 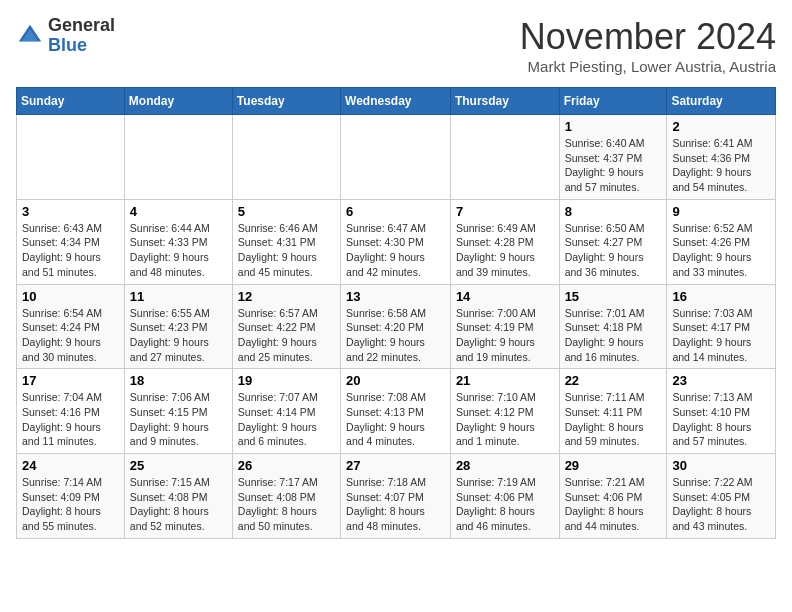 What do you see at coordinates (504, 326) in the screenshot?
I see `calendar-cell: 14Sunrise: 7:00 AM Sunset: 4:19 PM Dayli…` at bounding box center [504, 326].